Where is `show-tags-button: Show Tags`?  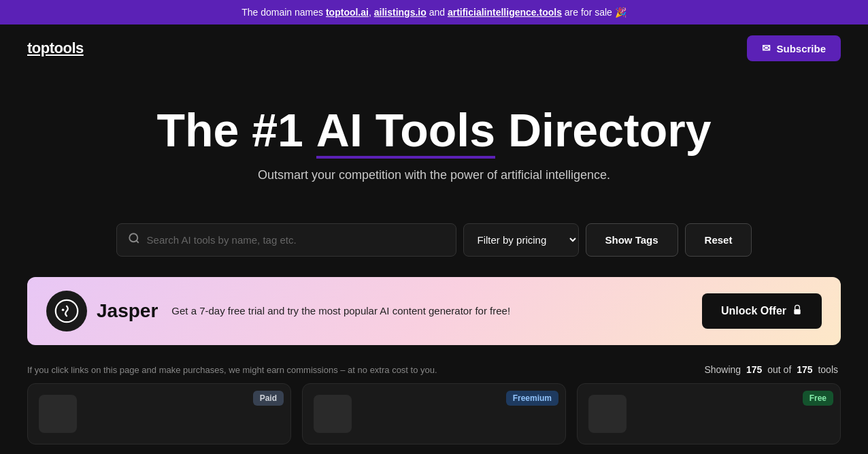
show-tags-button: Show Tags is located at coordinates (632, 240).